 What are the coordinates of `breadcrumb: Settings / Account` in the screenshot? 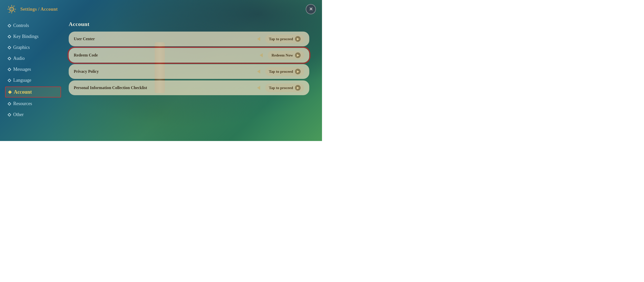 It's located at (39, 9).